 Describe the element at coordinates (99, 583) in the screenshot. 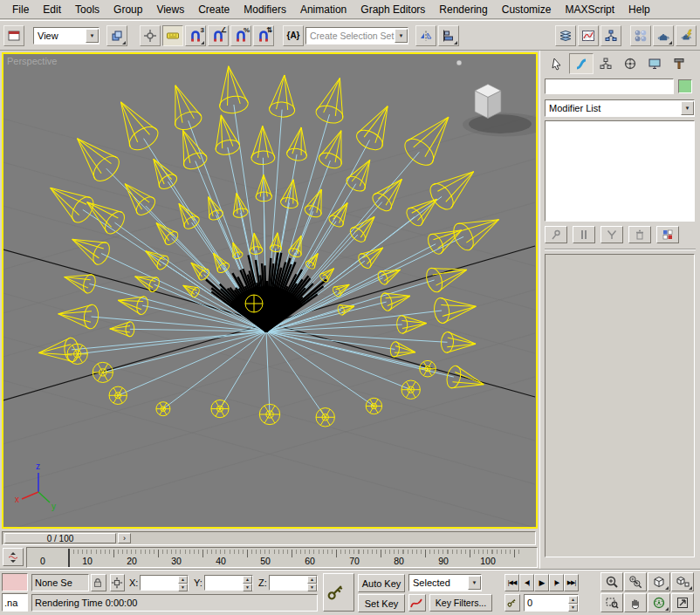

I see `selection-lock-button` at that location.